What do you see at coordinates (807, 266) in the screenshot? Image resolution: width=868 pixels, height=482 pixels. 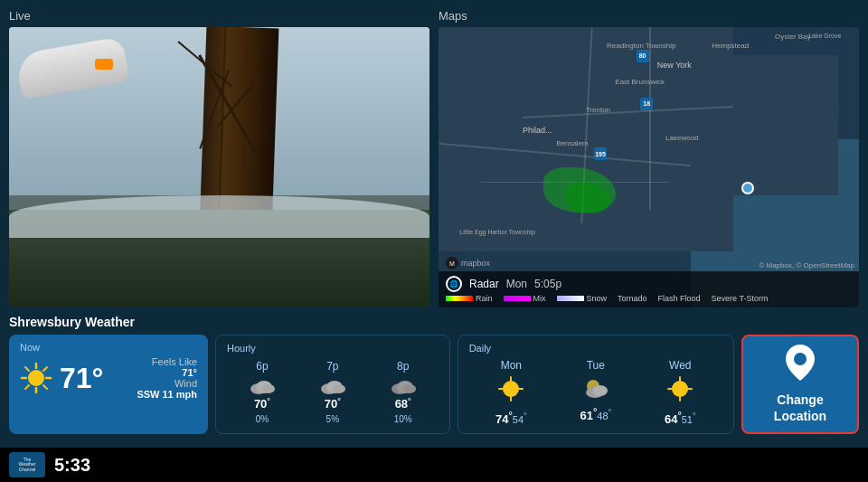 I see `map-attribution: © Mapbox, © OpenStreetMap` at bounding box center [807, 266].